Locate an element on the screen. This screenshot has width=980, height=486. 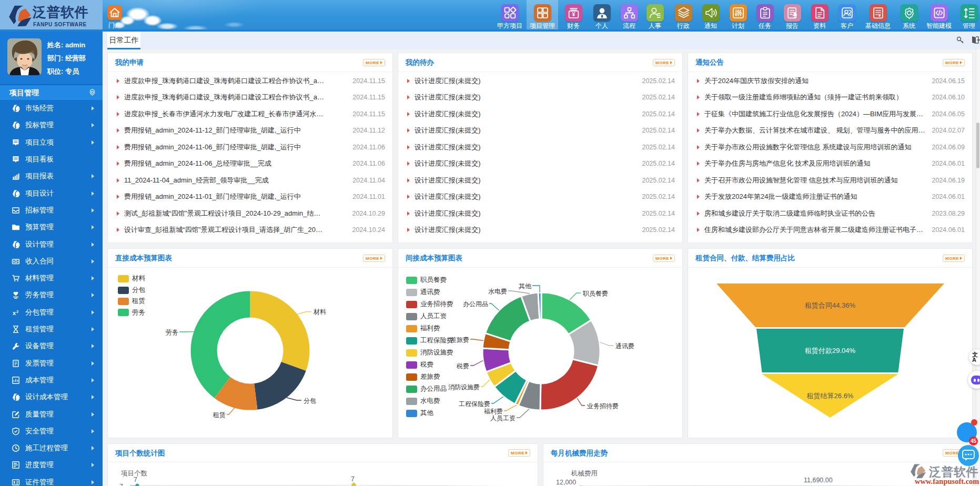
svg-text: x is located at coordinates (15, 312).